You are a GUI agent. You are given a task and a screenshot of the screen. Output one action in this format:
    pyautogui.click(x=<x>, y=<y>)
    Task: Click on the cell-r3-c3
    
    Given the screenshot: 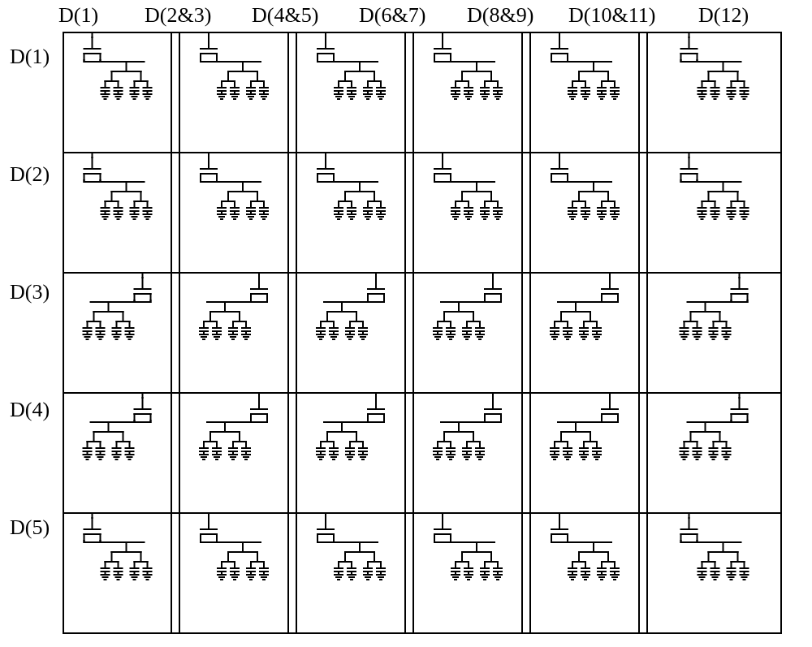 What is the action you would take?
    pyautogui.click(x=351, y=308)
    